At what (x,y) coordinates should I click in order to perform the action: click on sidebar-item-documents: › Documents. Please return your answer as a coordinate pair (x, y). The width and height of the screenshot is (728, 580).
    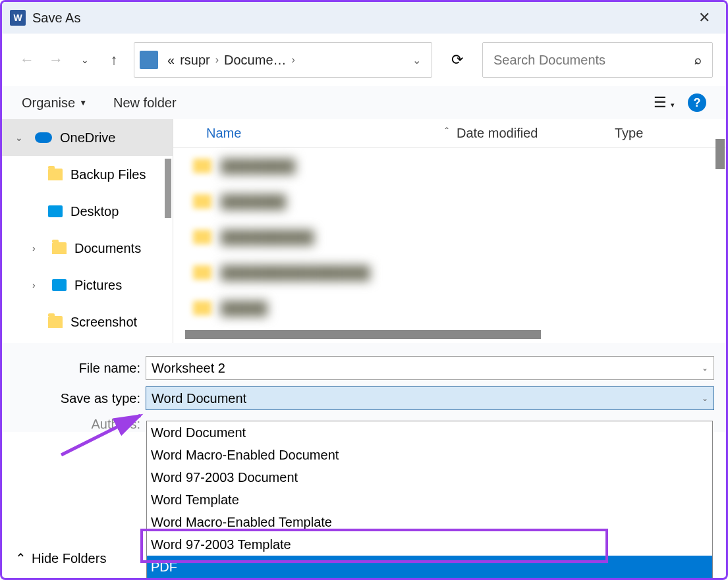
    Looking at the image, I should click on (87, 248).